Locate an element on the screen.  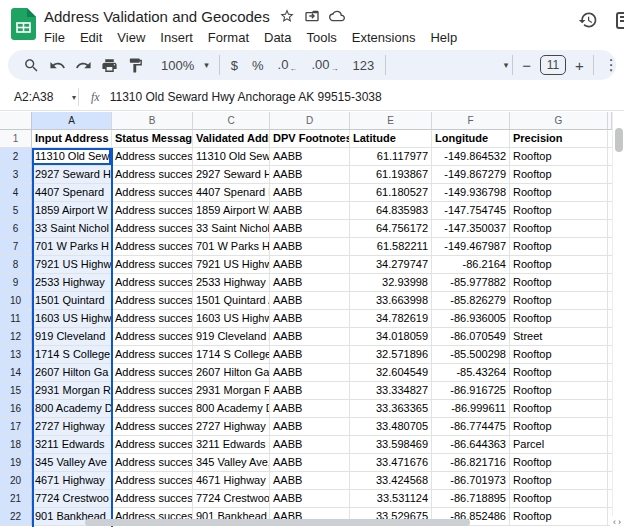
cell: 34.018059 is located at coordinates (391, 337).